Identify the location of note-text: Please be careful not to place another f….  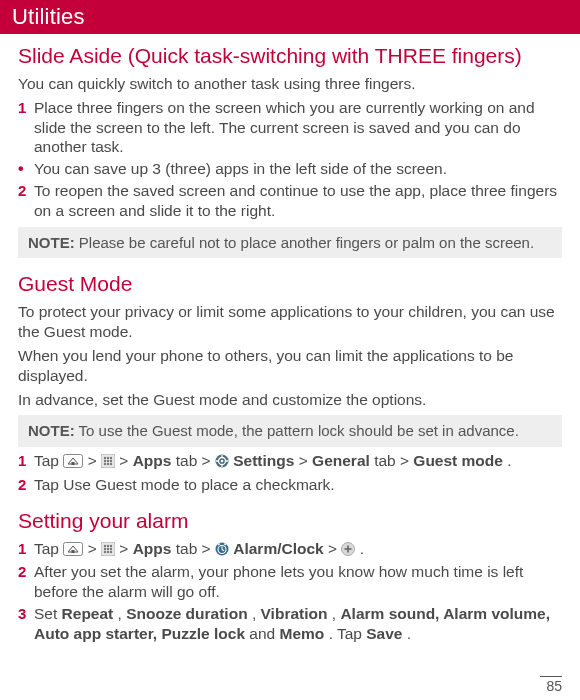
(304, 242).